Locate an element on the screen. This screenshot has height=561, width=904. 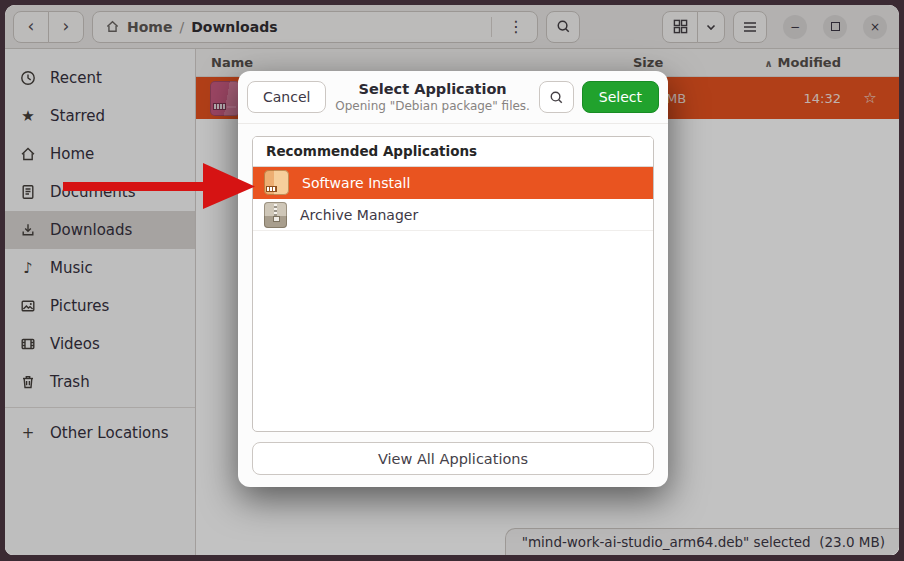
app-name: Software Install is located at coordinates (356, 183).